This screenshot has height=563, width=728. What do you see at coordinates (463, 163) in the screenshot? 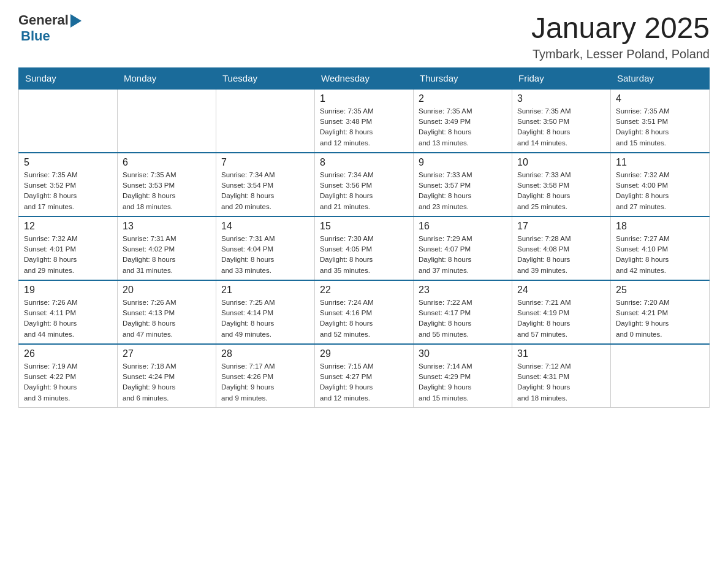
I see `day-number: 9` at bounding box center [463, 163].